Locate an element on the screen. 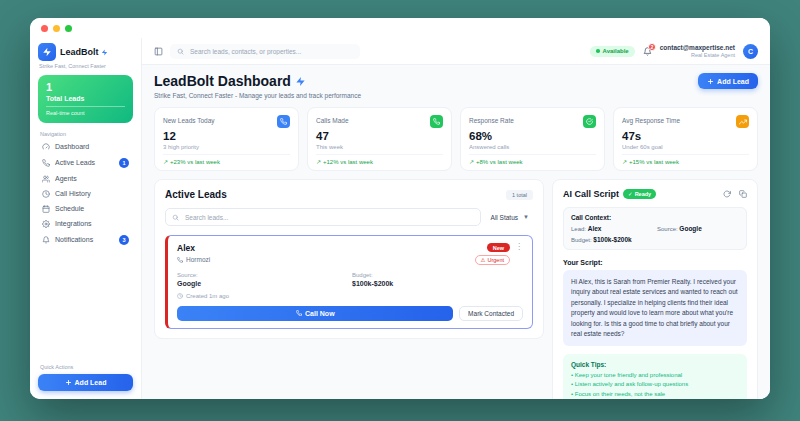 This screenshot has height=421, width=800. sidebar-toggle-icon is located at coordinates (158, 52).